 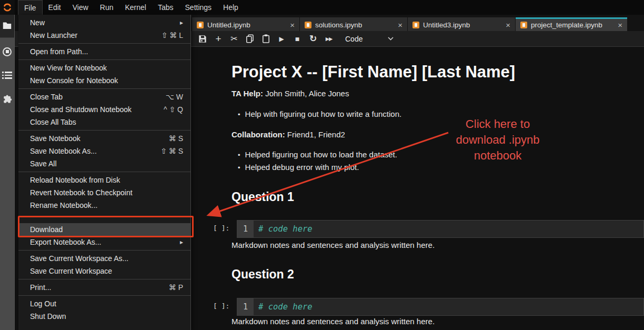 What do you see at coordinates (7, 26) in the screenshot?
I see `file-browser-icon` at bounding box center [7, 26].